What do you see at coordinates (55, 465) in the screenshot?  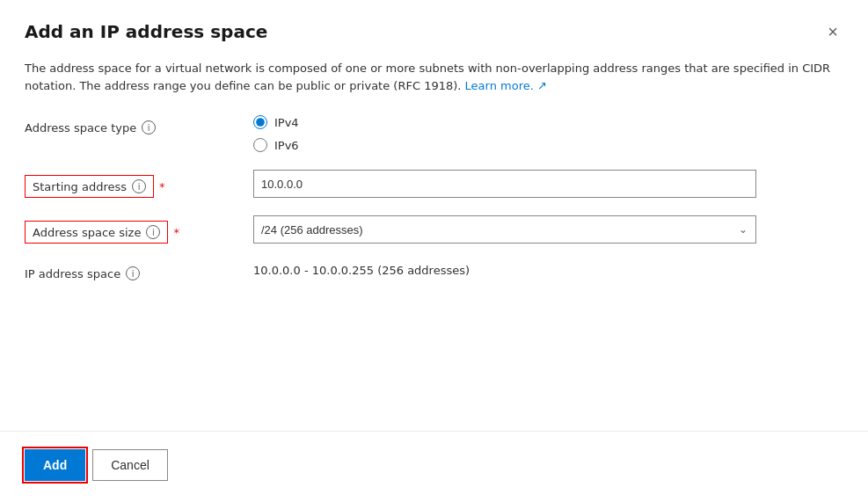 I see `add-button: Add` at bounding box center [55, 465].